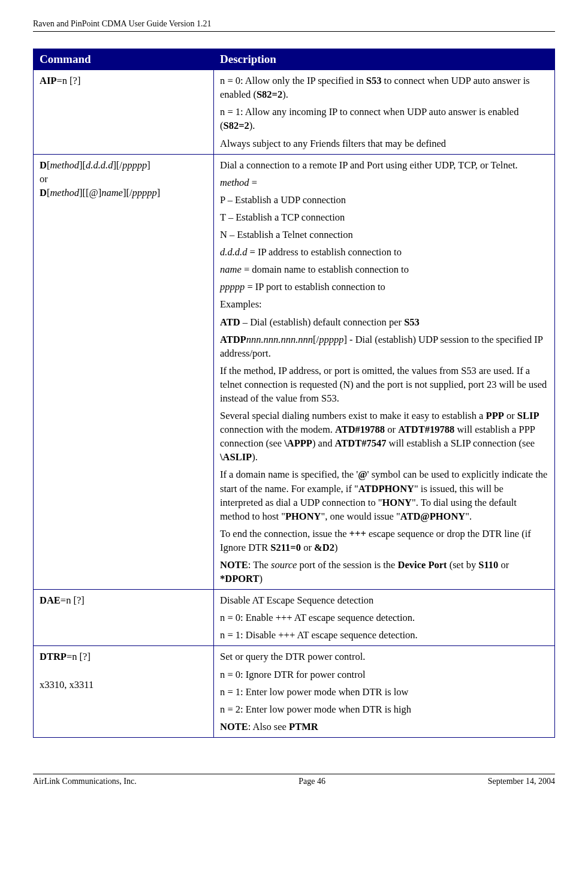 Image resolution: width=588 pixels, height=881 pixels. What do you see at coordinates (384, 726) in the screenshot?
I see `description-paragraph: NOTE: Also see PTMR` at bounding box center [384, 726].